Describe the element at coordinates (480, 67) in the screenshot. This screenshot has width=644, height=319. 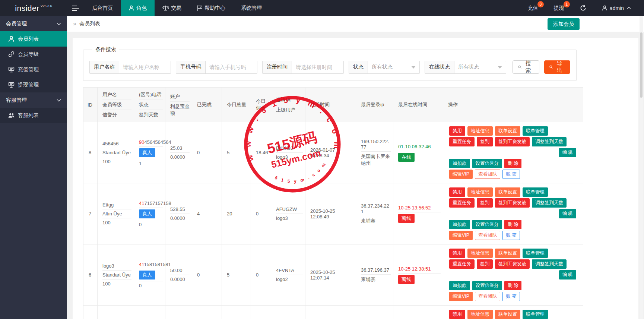
I see `online-status-select: 所有状态` at that location.